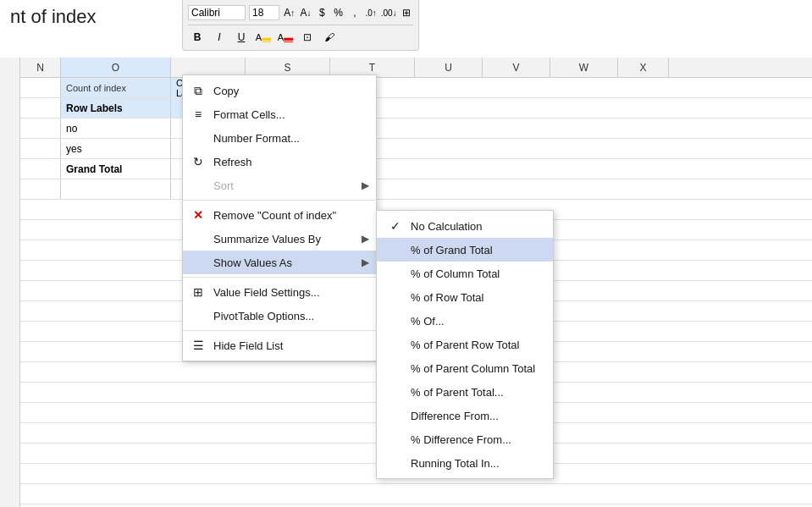  What do you see at coordinates (406, 68) in the screenshot?
I see `column-headers: N O S T U V W X` at bounding box center [406, 68].